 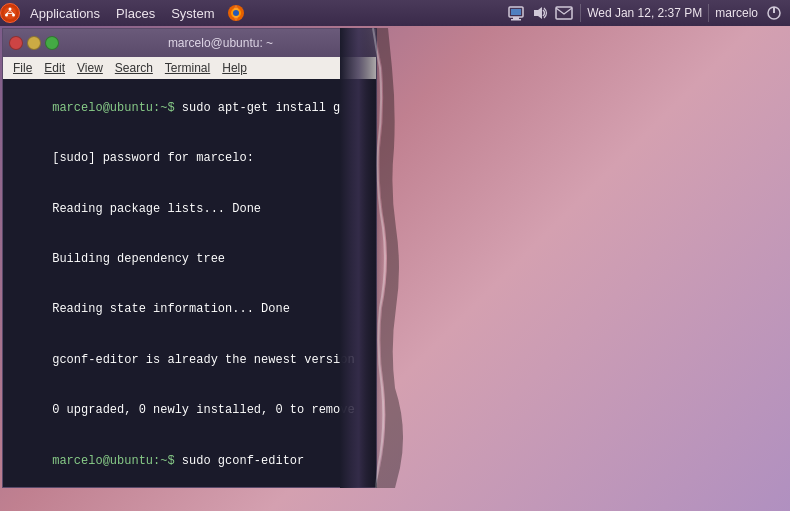 What do you see at coordinates (190, 259) in the screenshot?
I see `terminal-line-4: Building dependency tree` at bounding box center [190, 259].